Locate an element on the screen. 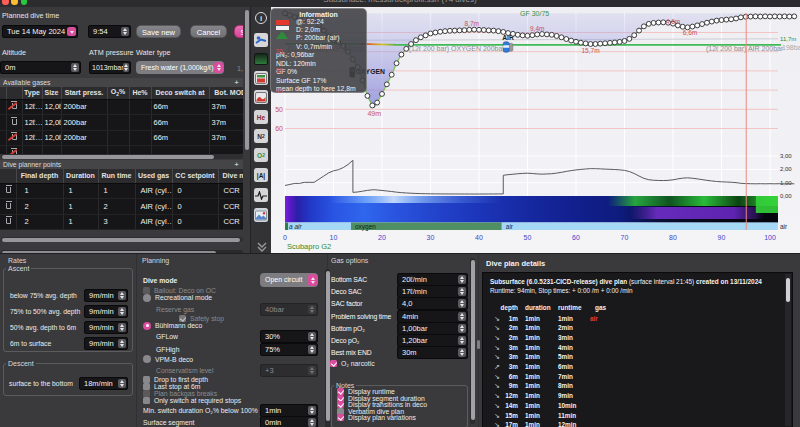 This screenshot has width=800, height=427. planning-checkbox: Only switch at required stops is located at coordinates (192, 400).